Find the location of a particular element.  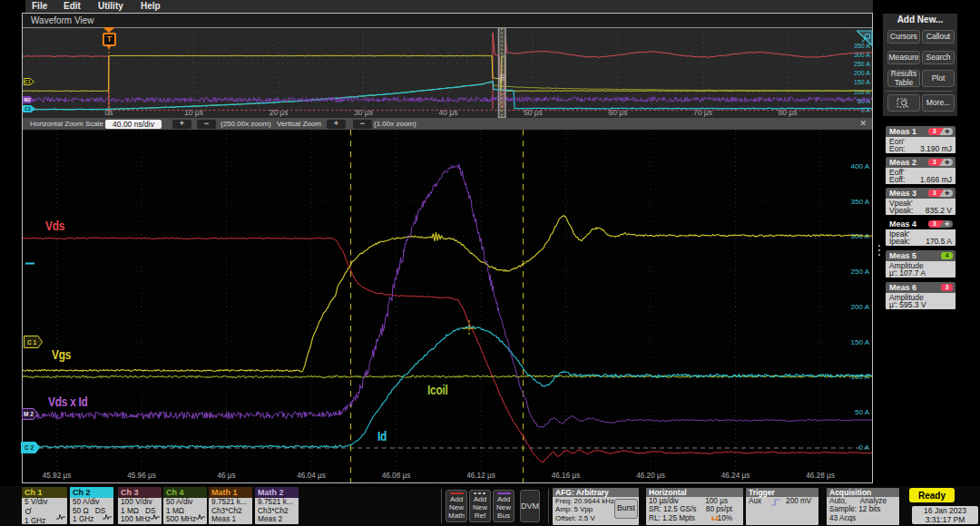

overview-x-label: 10 µs is located at coordinates (194, 112).